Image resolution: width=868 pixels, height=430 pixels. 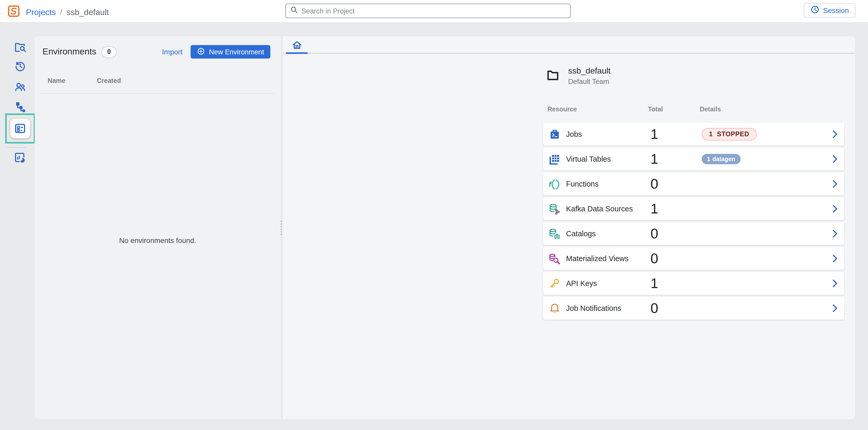 What do you see at coordinates (158, 241) in the screenshot?
I see `empty-state-message: No environments found.` at bounding box center [158, 241].